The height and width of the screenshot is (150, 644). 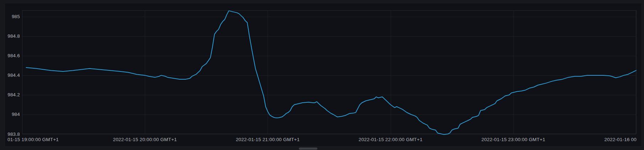 I want to click on x-axis-tick-label: 2022-01-16 00, so click(x=621, y=139).